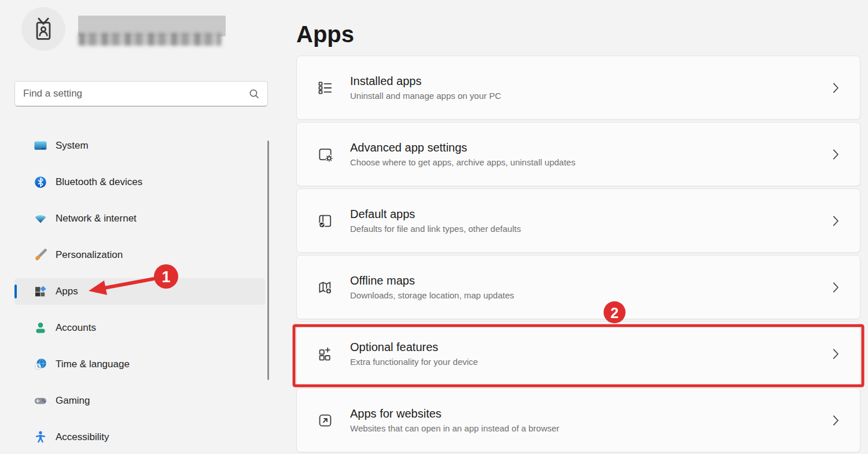  Describe the element at coordinates (99, 182) in the screenshot. I see `sidebar-item-label: Bluetooth & devices` at that location.